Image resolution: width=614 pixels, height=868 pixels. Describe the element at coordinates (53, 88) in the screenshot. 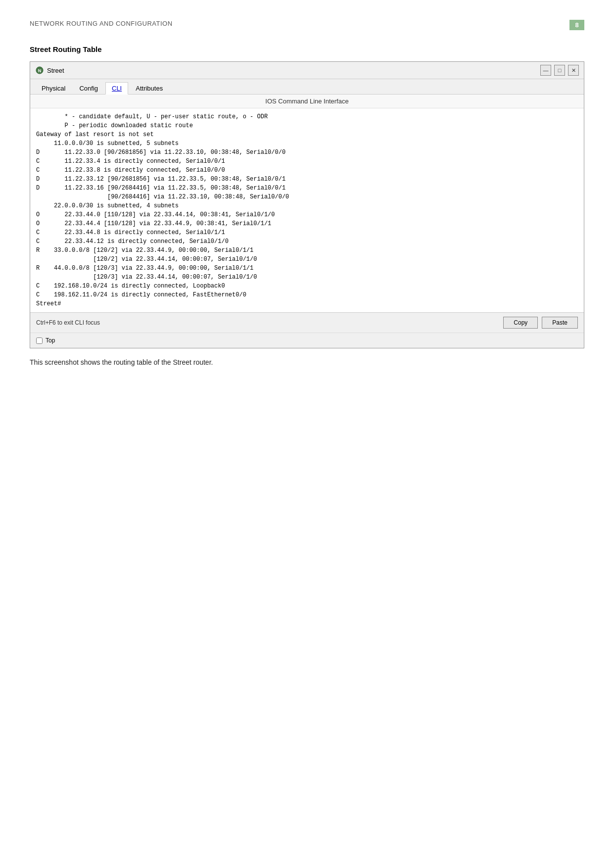

I see `tab-physical: Physical` at that location.